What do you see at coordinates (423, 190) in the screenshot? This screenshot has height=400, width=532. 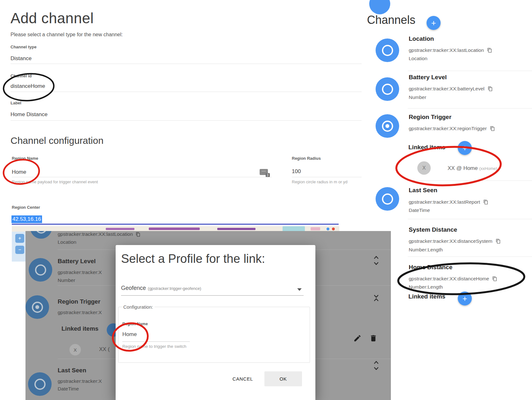 I see `channel-title: Last Seen` at bounding box center [423, 190].